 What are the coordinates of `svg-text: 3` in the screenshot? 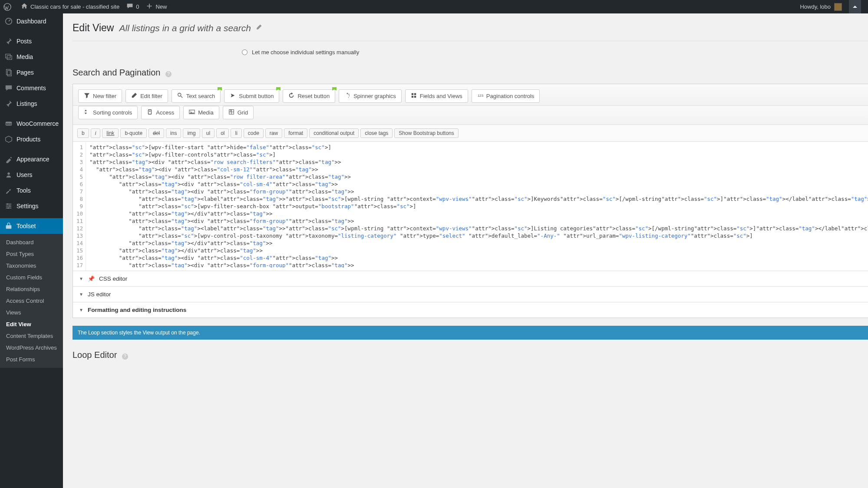 It's located at (482, 95).